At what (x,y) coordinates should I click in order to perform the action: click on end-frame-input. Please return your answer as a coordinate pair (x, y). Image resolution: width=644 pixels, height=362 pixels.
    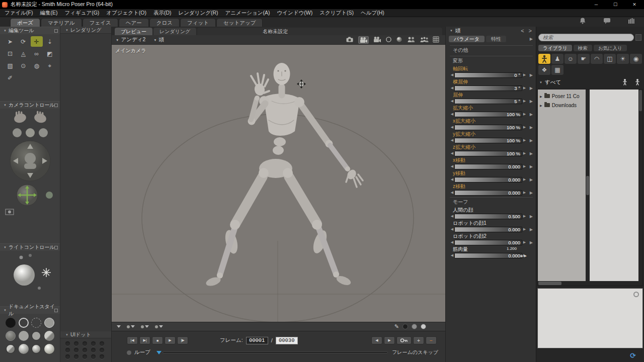
    Looking at the image, I should click on (287, 341).